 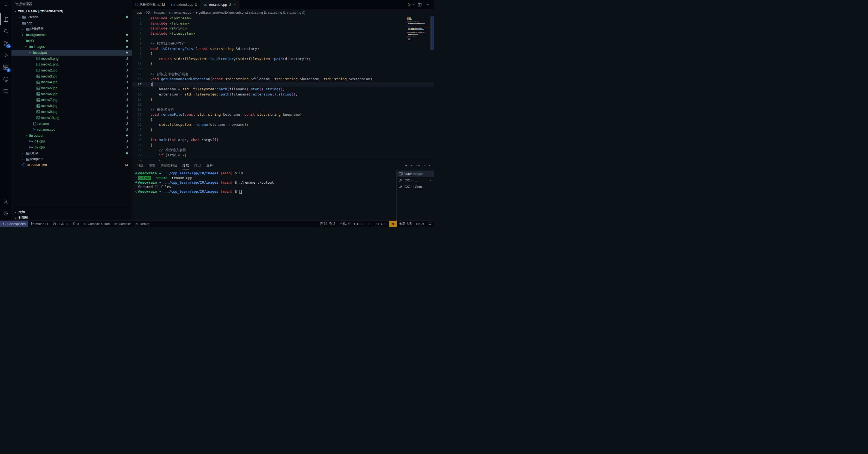 I want to click on code-line-7: 7bool isDirectoryExist(const std::string…, so click(x=283, y=49).